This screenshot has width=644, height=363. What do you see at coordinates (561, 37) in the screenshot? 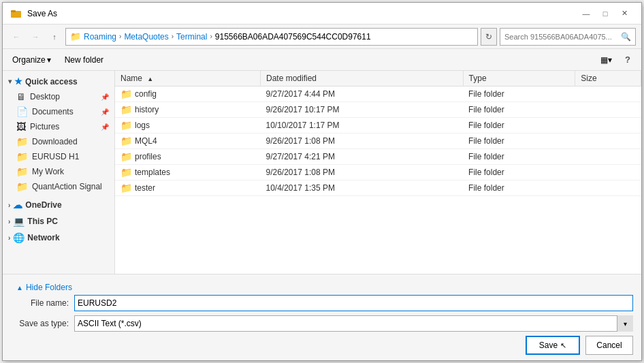
I see `search-input` at bounding box center [561, 37].